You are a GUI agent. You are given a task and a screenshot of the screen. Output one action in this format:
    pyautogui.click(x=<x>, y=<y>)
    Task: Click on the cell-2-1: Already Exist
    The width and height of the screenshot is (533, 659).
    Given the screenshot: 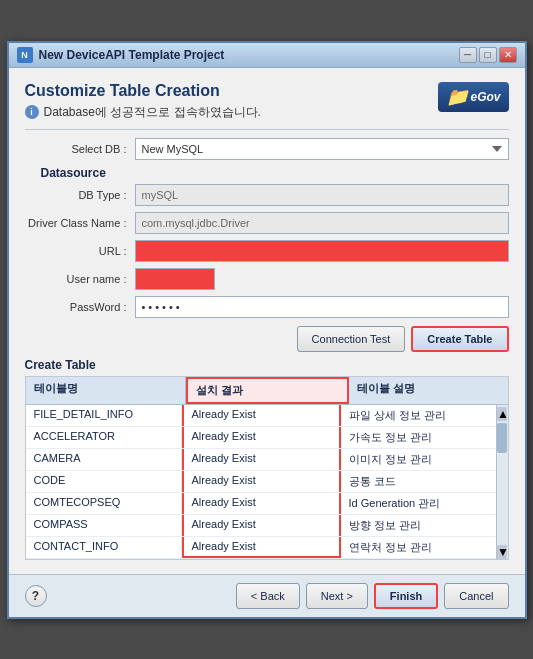 What is the action you would take?
    pyautogui.click(x=262, y=460)
    